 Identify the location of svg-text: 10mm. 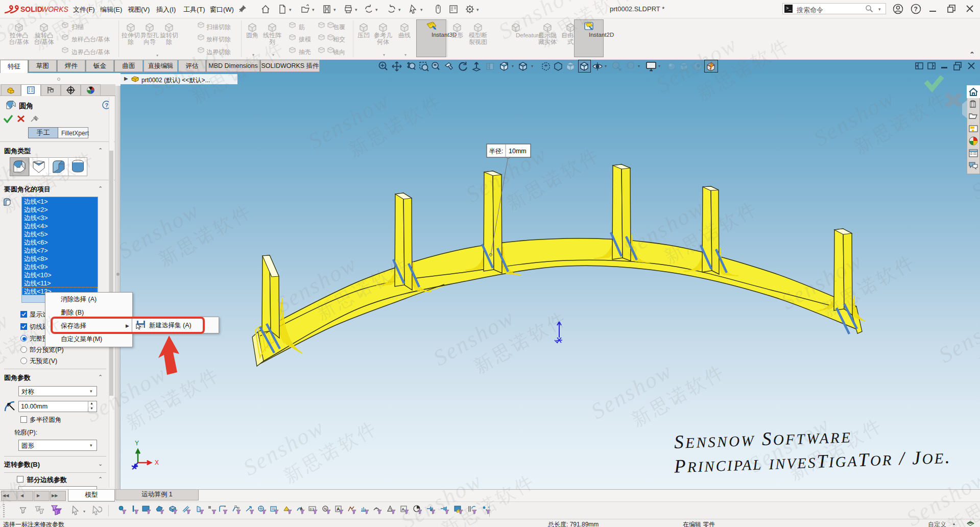
(518, 151).